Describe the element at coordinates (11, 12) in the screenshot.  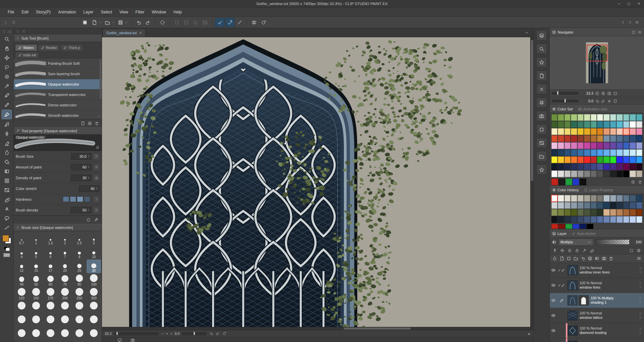
I see `menu-file: File` at that location.